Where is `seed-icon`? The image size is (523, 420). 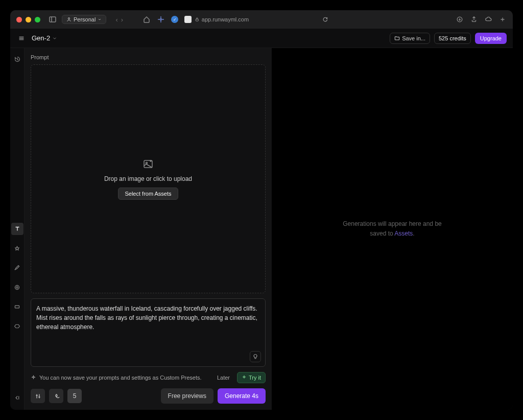
seed-icon is located at coordinates (56, 396).